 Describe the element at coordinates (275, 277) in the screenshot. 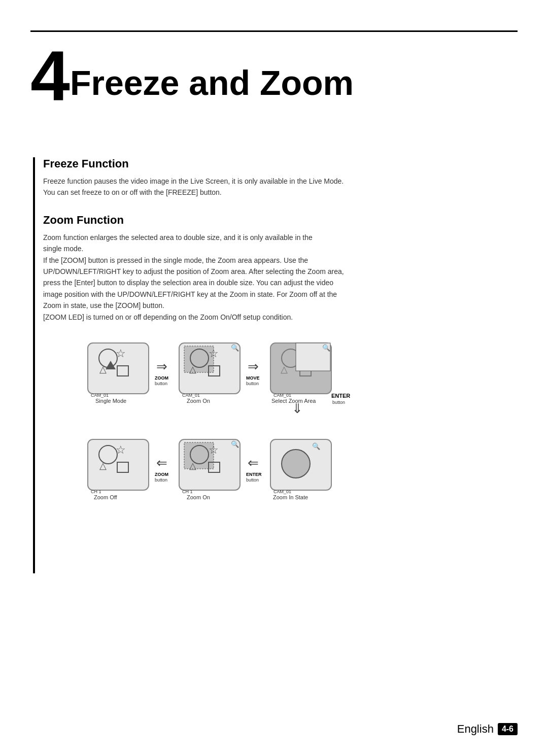

I see `zoom-text: Zoom function enlarges the selected area…` at that location.